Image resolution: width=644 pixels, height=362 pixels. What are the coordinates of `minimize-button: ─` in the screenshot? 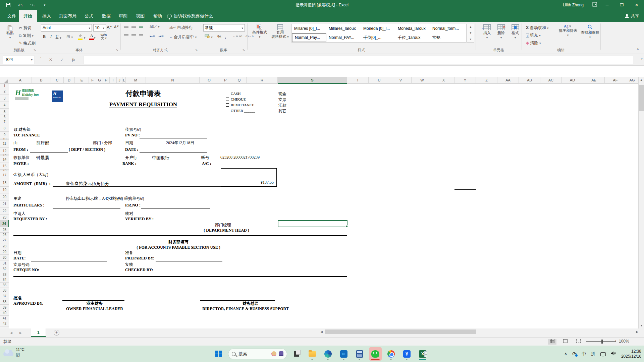 It's located at (607, 5).